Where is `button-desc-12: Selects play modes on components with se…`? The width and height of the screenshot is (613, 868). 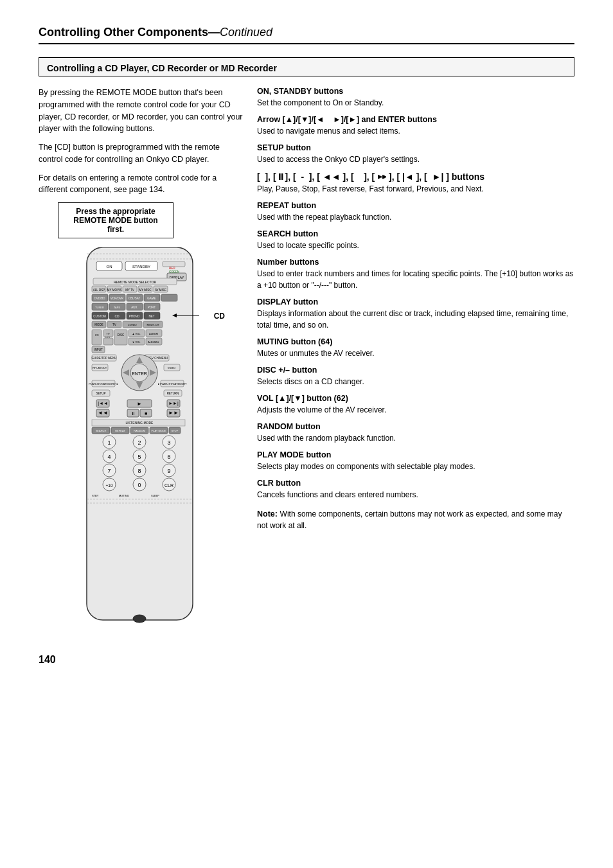
button-desc-12: Selects play modes on components with se… is located at coordinates (416, 466).